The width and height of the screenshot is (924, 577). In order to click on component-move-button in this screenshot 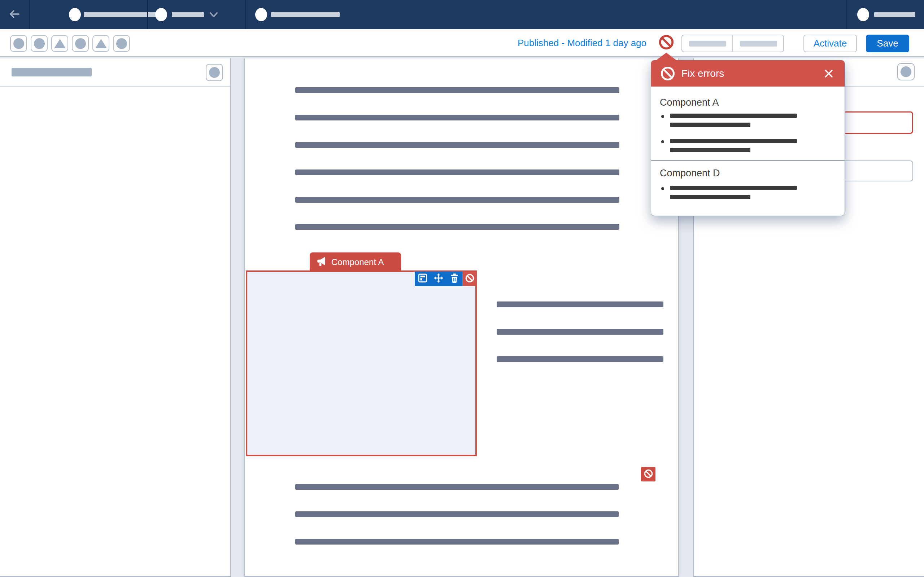, I will do `click(438, 279)`.